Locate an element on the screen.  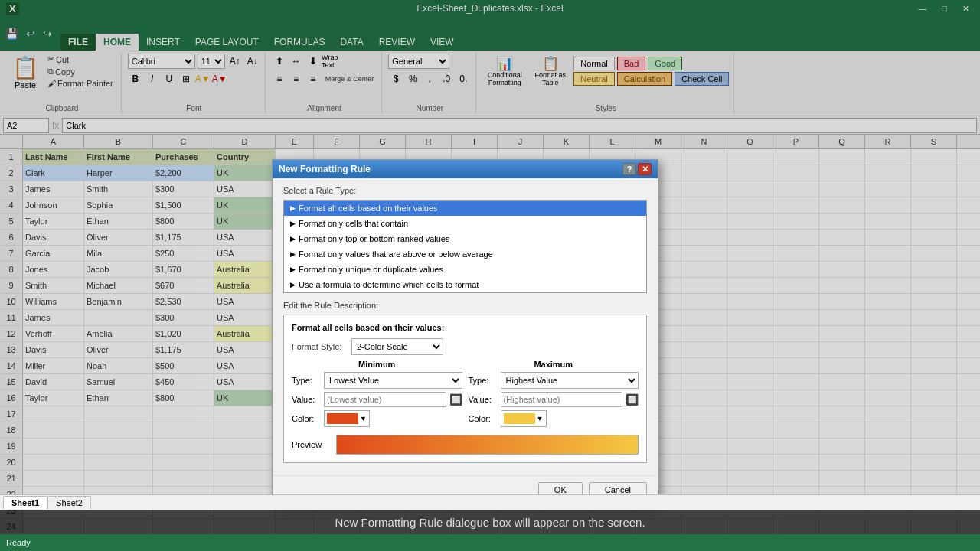
format-description: Format all cells based on their values: is located at coordinates (466, 328).